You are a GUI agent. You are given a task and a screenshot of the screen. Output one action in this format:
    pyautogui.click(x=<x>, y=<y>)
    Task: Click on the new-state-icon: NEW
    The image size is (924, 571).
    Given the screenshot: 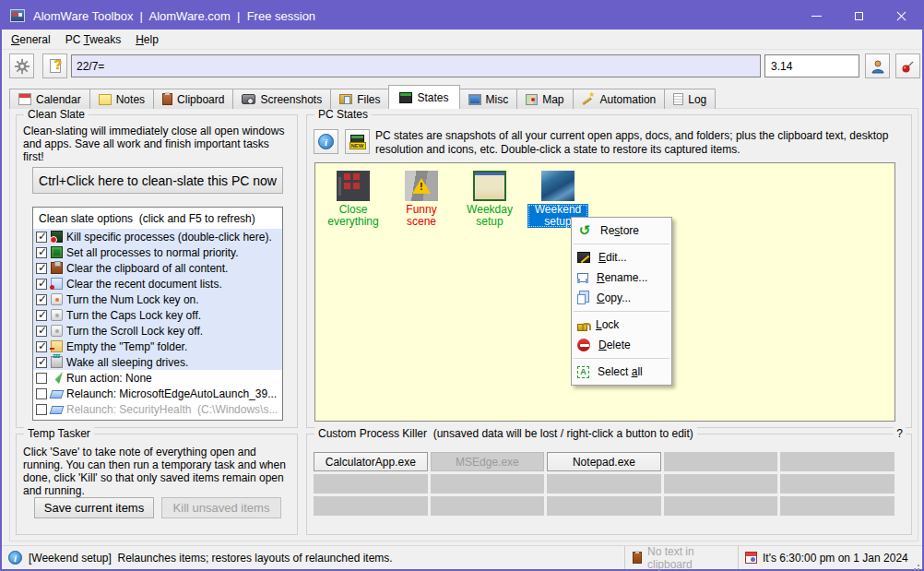 What is the action you would take?
    pyautogui.click(x=358, y=142)
    